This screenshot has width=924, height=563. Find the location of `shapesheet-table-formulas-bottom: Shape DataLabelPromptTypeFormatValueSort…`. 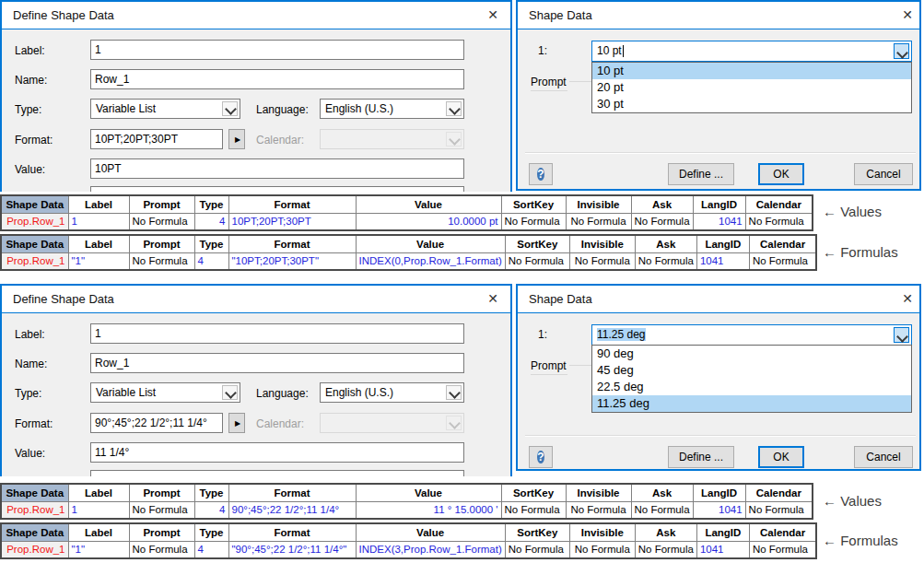

shapesheet-table-formulas-bottom: Shape DataLabelPromptTypeFormatValueSort… is located at coordinates (409, 541).